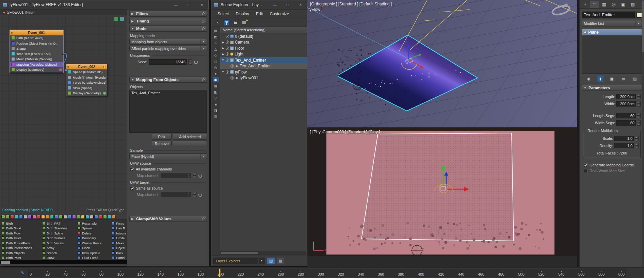 The height and width of the screenshot is (278, 644). What do you see at coordinates (60, 243) in the screenshot?
I see `depot-item: Birth Voxels` at bounding box center [60, 243].